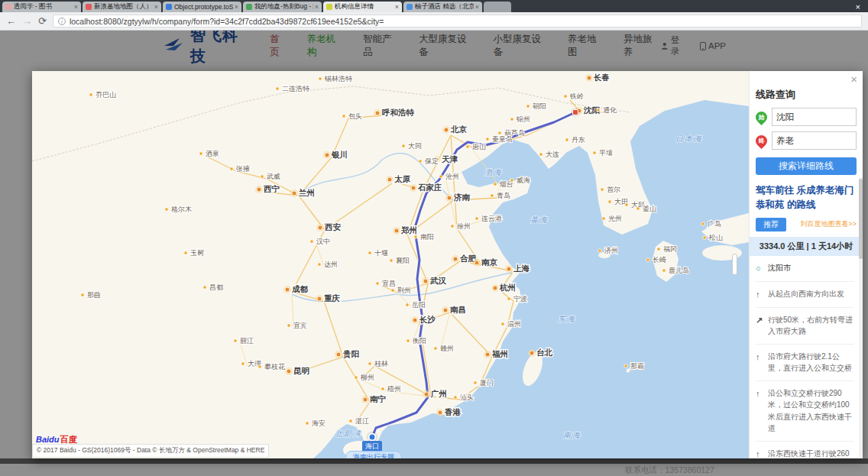  What do you see at coordinates (806, 225) in the screenshot?
I see `recommend-row: 推荐 到百度地图查看>>` at bounding box center [806, 225].